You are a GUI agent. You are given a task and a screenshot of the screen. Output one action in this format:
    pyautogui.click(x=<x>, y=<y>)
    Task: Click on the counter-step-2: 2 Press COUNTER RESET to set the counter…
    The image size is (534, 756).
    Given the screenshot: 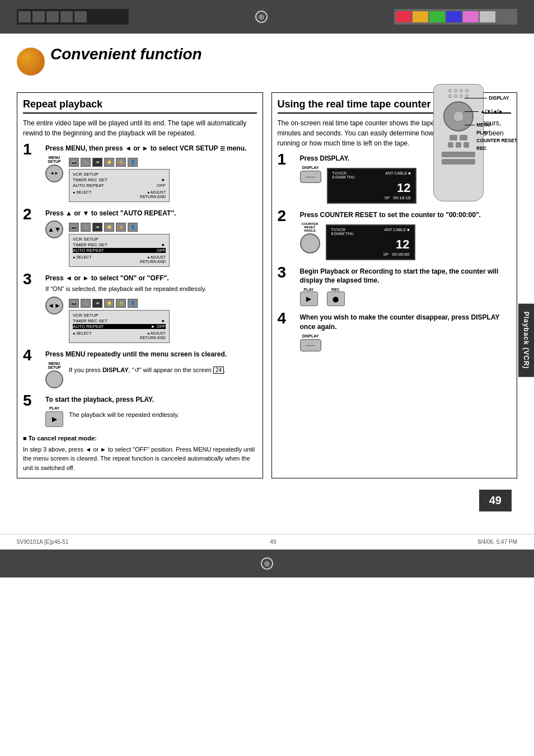 What is the action you would take?
    pyautogui.click(x=395, y=235)
    